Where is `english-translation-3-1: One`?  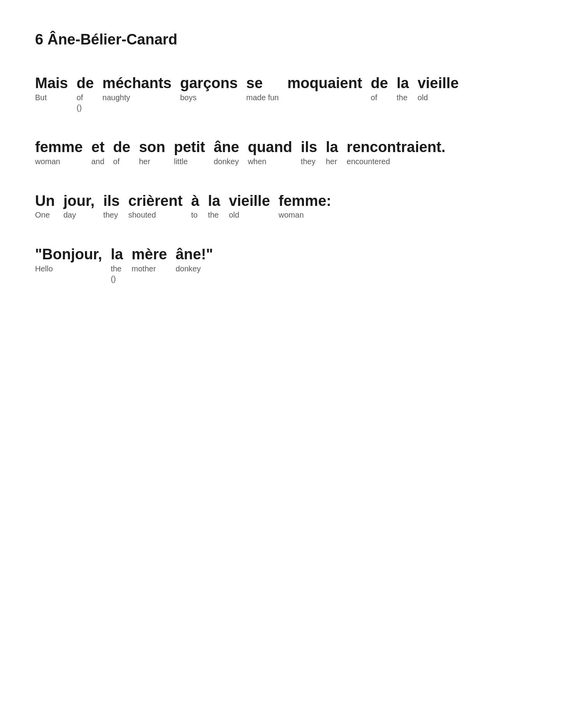
english-translation-3-1: One is located at coordinates (42, 215).